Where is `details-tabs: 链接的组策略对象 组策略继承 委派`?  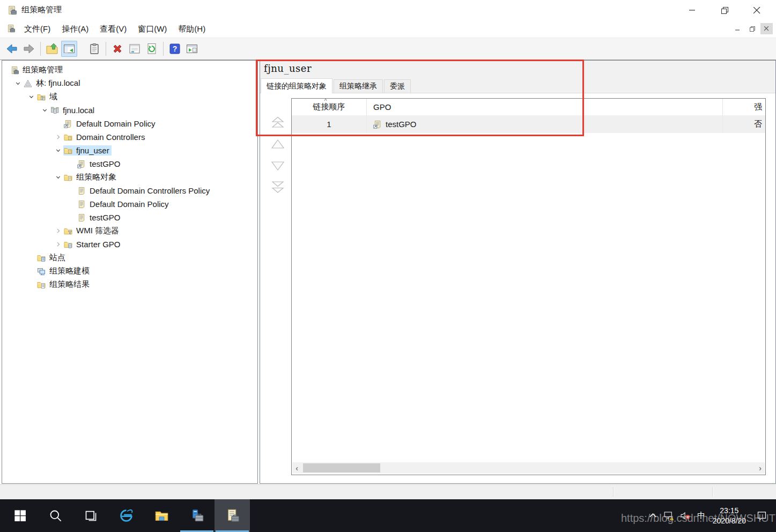
details-tabs: 链接的组策略对象 组策略继承 委派 is located at coordinates (518, 86).